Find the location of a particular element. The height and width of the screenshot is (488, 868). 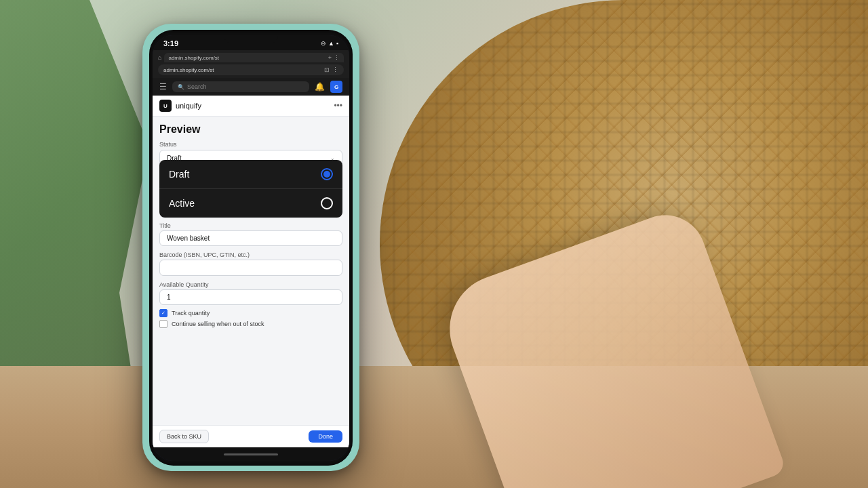

notification-icon: 🔔 is located at coordinates (320, 87).